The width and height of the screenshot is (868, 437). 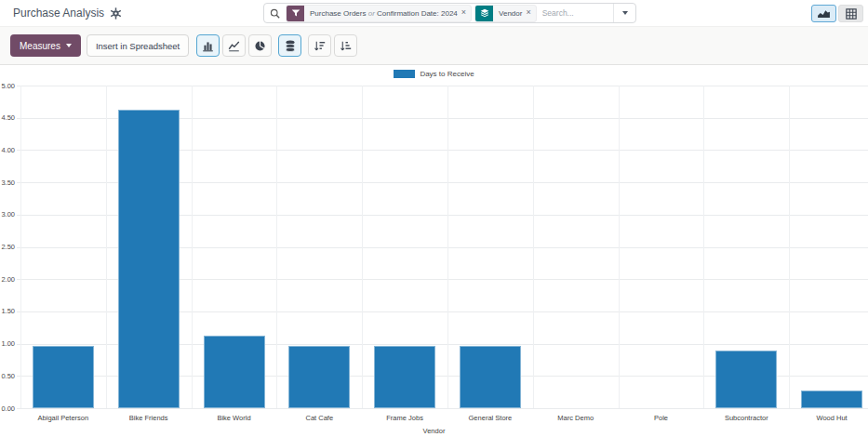 I want to click on pivot-view-button, so click(x=850, y=13).